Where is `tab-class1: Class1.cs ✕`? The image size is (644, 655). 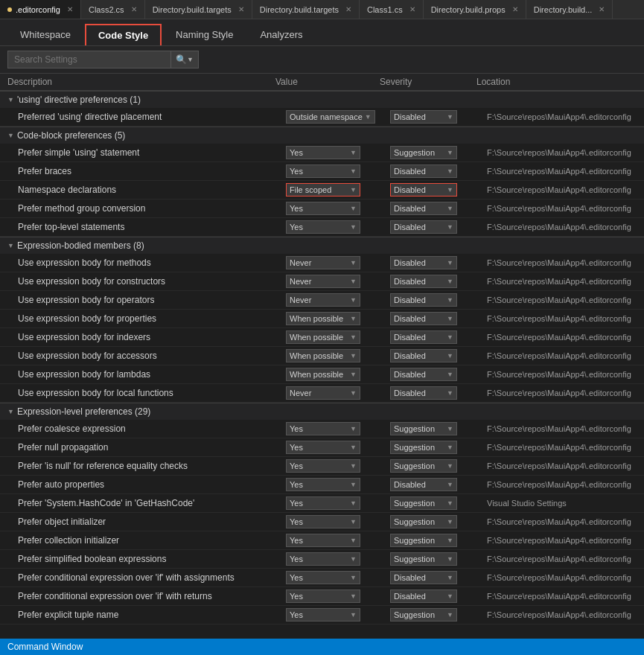
tab-class1: Class1.cs ✕ is located at coordinates (392, 9).